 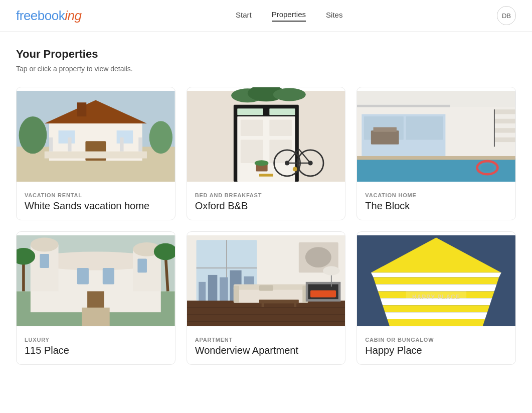 What do you see at coordinates (436, 297) in the screenshot?
I see `svg-text: HAPPY PLACE` at bounding box center [436, 297].